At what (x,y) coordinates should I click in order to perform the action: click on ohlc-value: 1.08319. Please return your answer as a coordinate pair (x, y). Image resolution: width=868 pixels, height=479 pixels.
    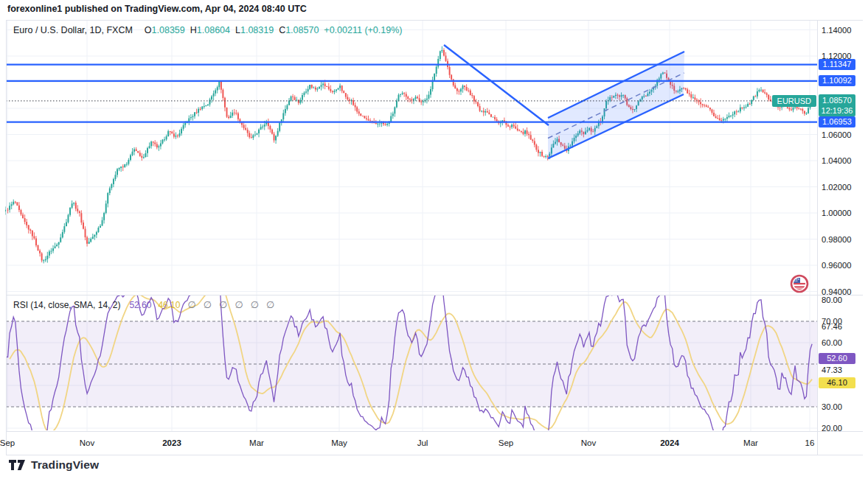
    Looking at the image, I should click on (257, 30).